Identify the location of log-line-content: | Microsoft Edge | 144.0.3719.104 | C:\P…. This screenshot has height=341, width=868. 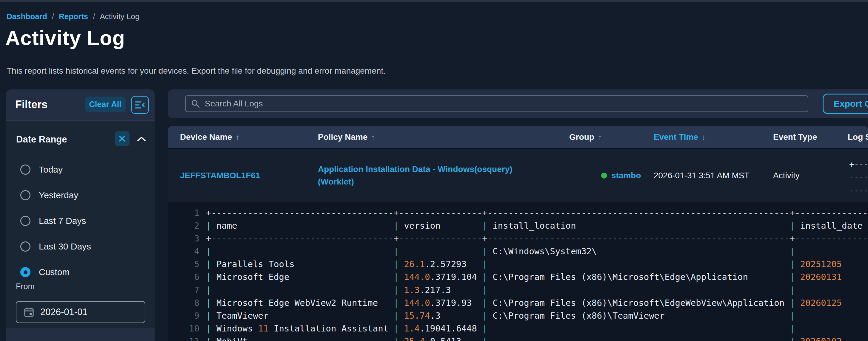
(534, 277).